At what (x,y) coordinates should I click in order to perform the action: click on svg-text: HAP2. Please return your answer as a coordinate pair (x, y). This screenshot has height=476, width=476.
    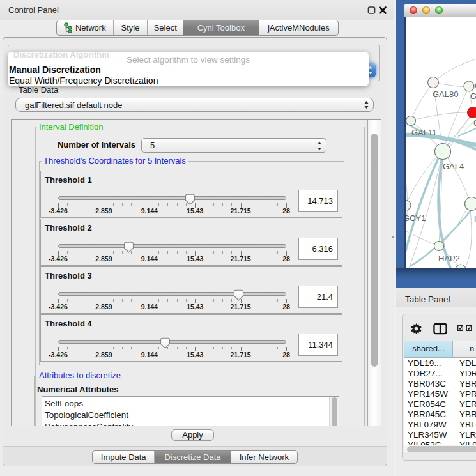
    Looking at the image, I should click on (449, 258).